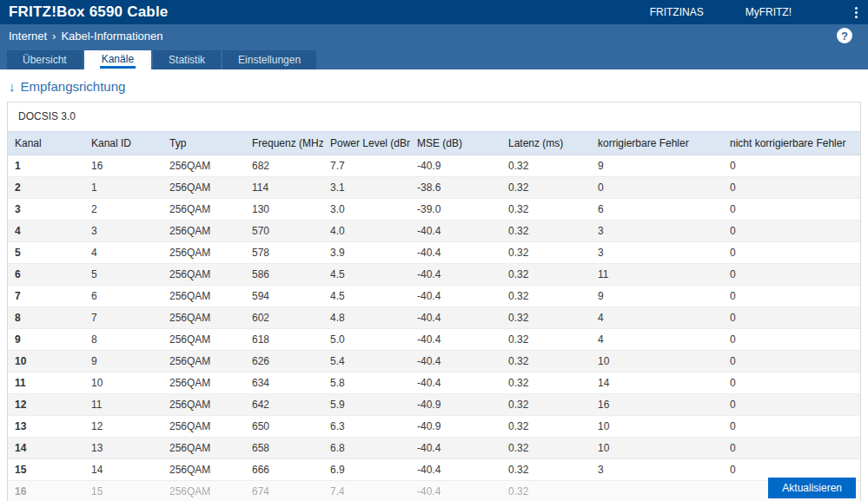  Describe the element at coordinates (46, 491) in the screenshot. I see `table-cell: 16` at that location.